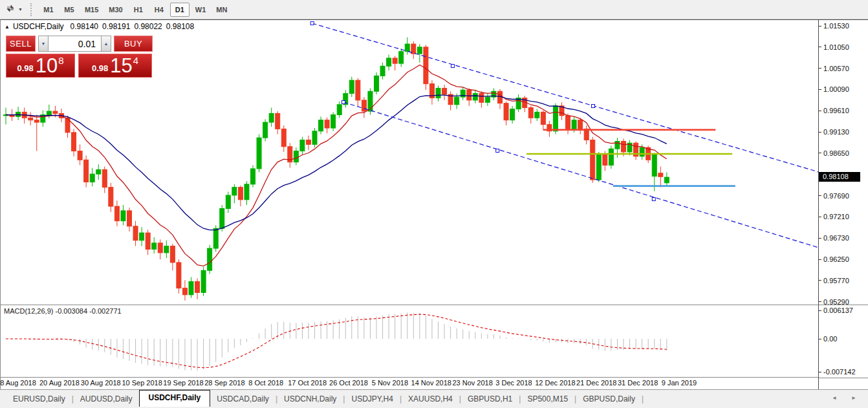  Describe the element at coordinates (7, 27) in the screenshot. I see `collapse-panel-icon: ▲` at that location.